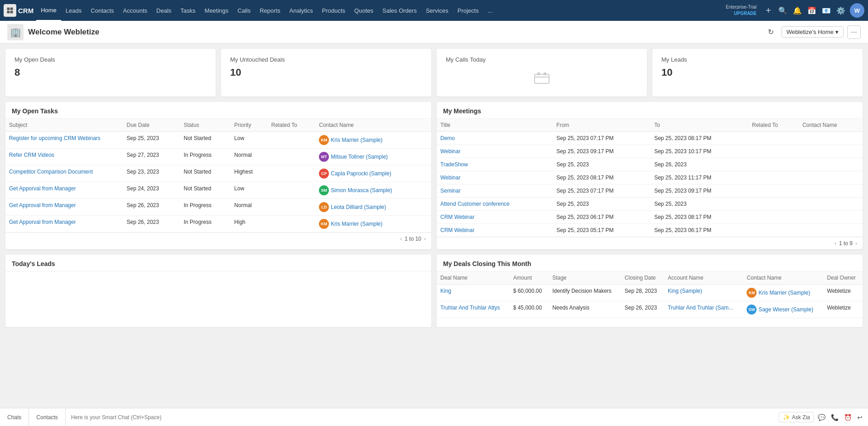 The height and width of the screenshot is (426, 868). What do you see at coordinates (468, 10) in the screenshot?
I see `nav-item-projects: Projects` at bounding box center [468, 10].